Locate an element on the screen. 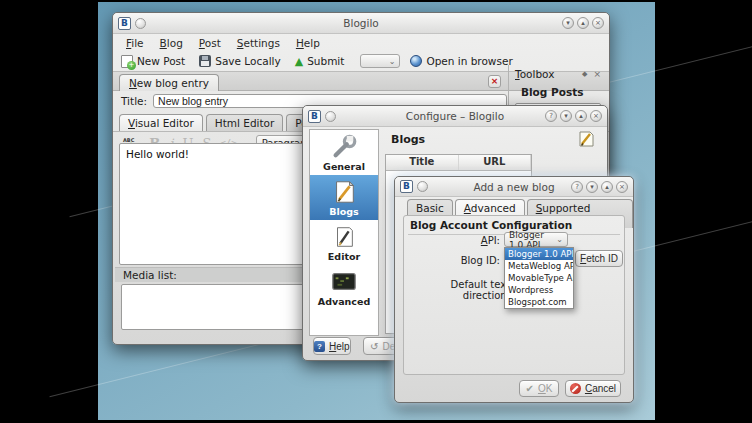 Image resolution: width=752 pixels, height=423 pixels. save-locally-label: Save Locally is located at coordinates (248, 61).